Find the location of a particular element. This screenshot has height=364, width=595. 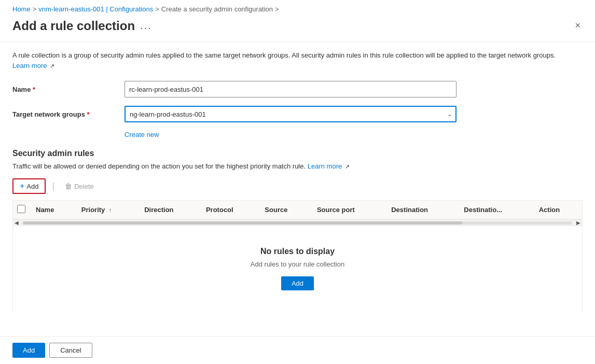

col-source-port: Source port is located at coordinates (348, 210).